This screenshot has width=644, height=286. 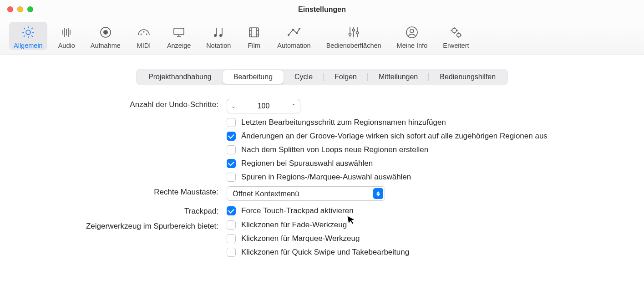 I want to click on checkbox-split-loops: Nach dem Splitten von Loops neue Regione…, so click(x=418, y=150).